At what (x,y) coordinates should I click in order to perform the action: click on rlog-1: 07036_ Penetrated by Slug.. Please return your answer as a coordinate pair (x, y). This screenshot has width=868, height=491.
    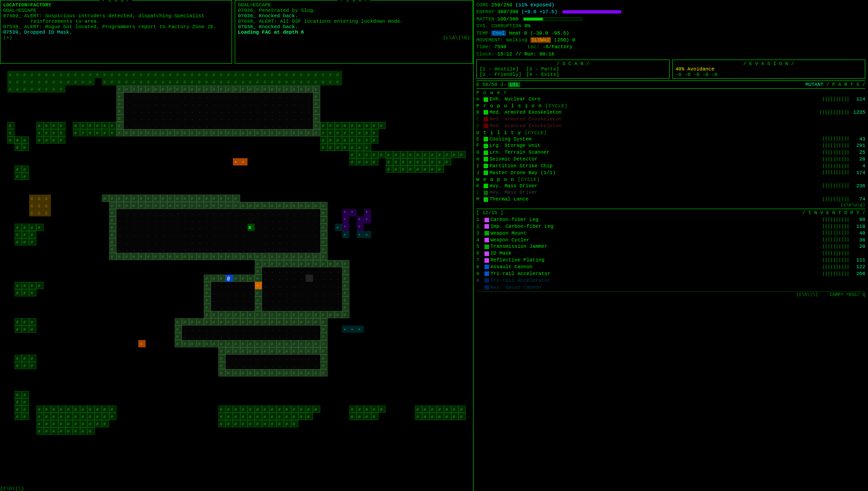
    Looking at the image, I should click on (354, 10).